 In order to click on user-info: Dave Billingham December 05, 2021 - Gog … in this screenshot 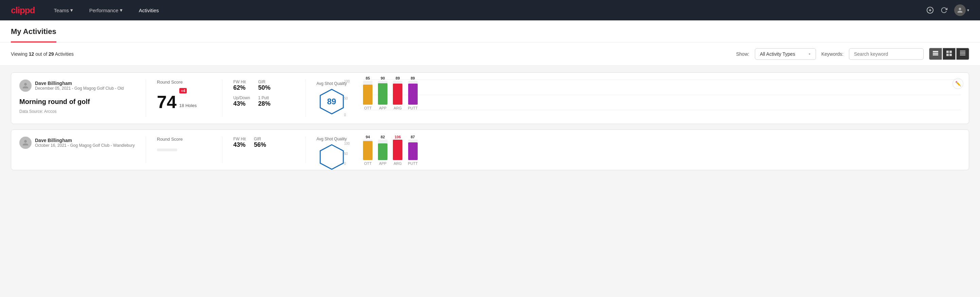, I will do `click(79, 86)`.